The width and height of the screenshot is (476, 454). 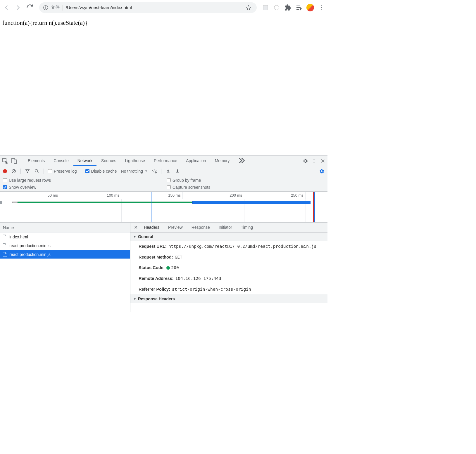 I want to click on profile-avatar, so click(x=310, y=8).